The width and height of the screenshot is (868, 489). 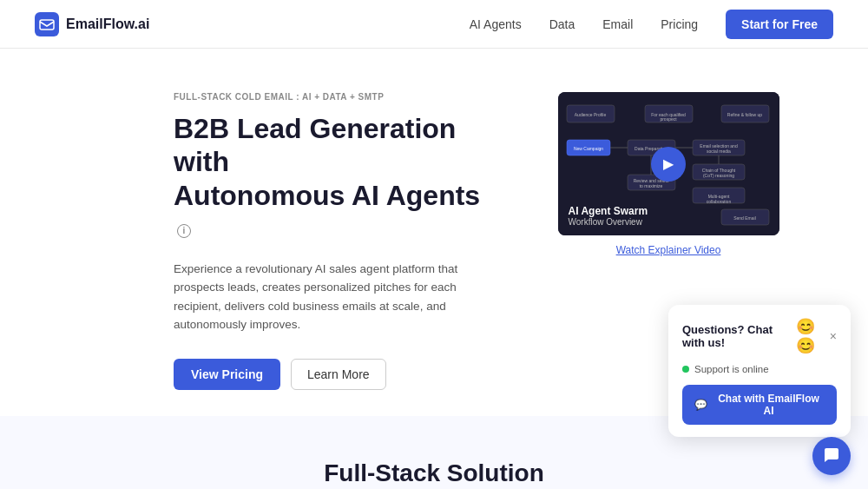 What do you see at coordinates (47, 24) in the screenshot?
I see `logo-icon` at bounding box center [47, 24].